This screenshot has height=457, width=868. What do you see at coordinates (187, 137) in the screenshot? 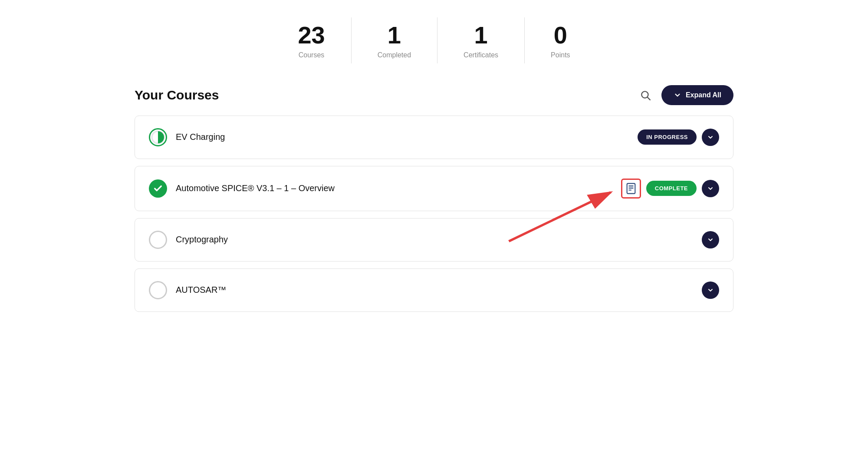
I see `course-left: EV Charging` at bounding box center [187, 137].